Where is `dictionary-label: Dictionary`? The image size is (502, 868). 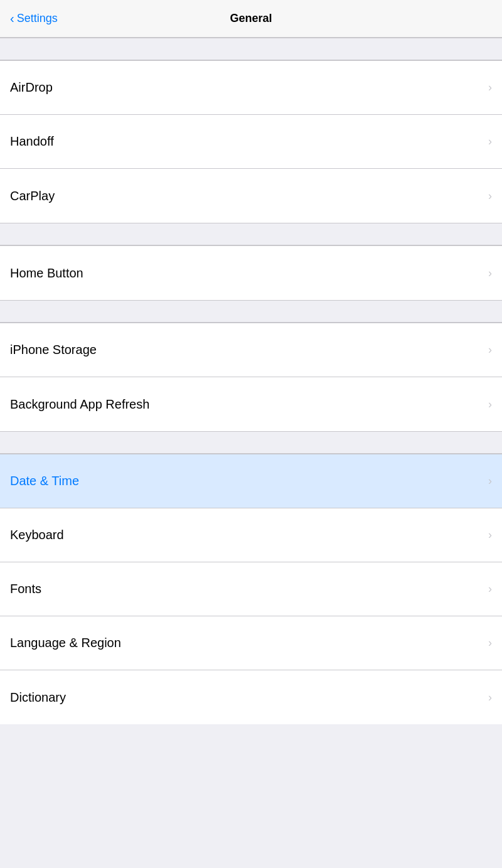 dictionary-label: Dictionary is located at coordinates (38, 698).